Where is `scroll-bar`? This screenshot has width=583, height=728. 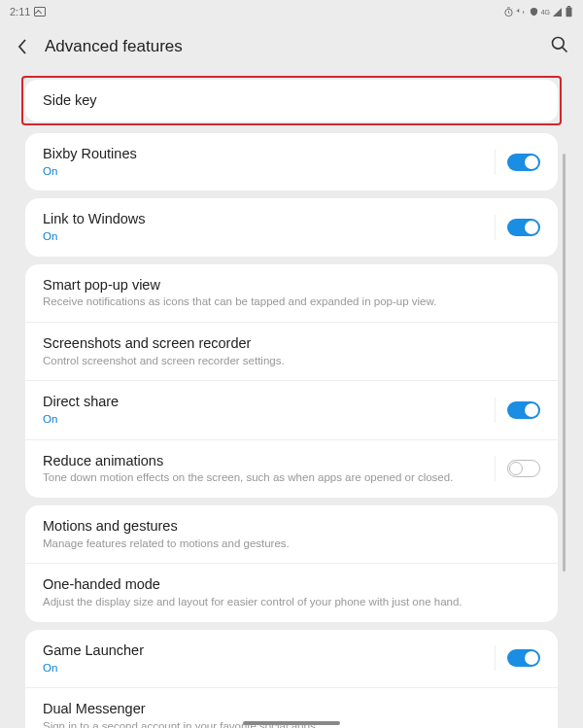
scroll-bar is located at coordinates (564, 363).